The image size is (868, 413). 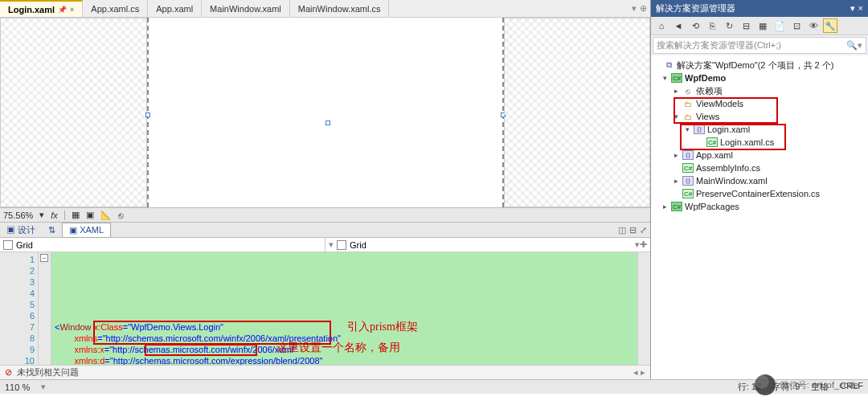 What do you see at coordinates (48, 373) in the screenshot?
I see `issues-text: 未找到相关问题` at bounding box center [48, 373].